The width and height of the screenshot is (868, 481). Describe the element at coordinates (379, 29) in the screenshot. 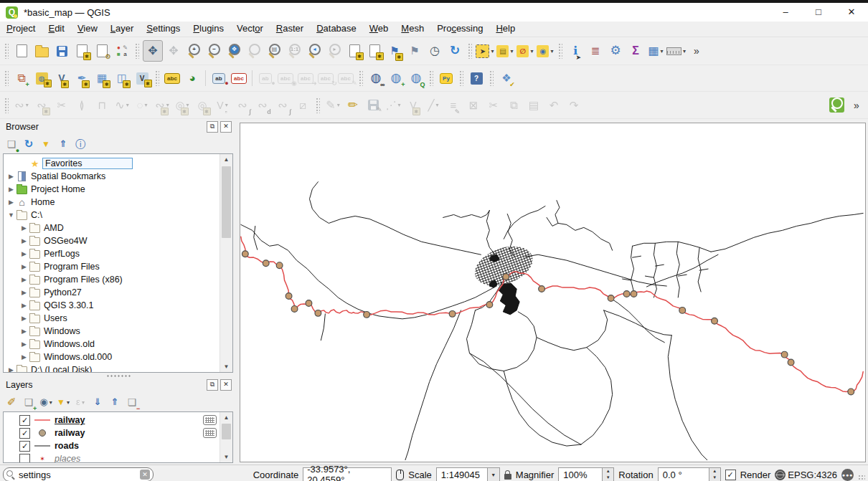

I see `menu-web: Web` at that location.